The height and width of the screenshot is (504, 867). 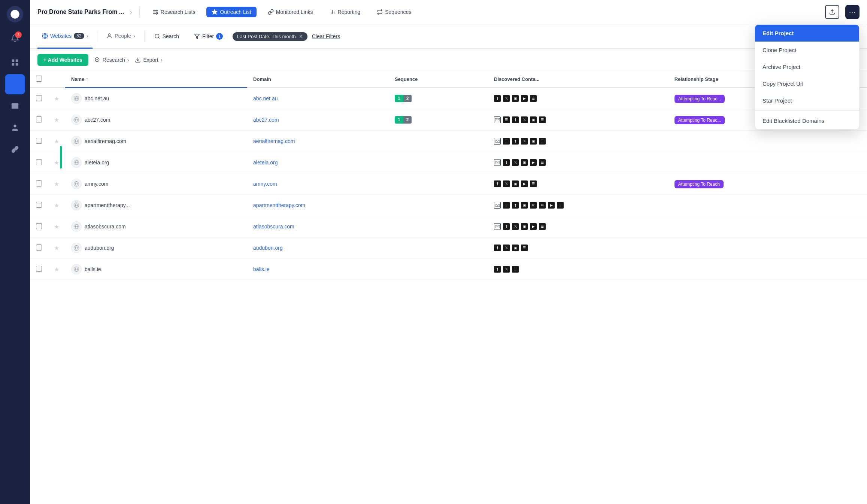 I want to click on add-websites-button: + Add Websites, so click(x=63, y=60).